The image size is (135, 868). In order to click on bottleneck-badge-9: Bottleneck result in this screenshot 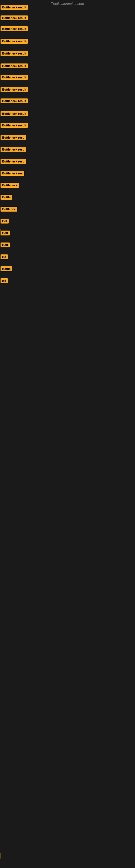, I will do `click(14, 101)`.